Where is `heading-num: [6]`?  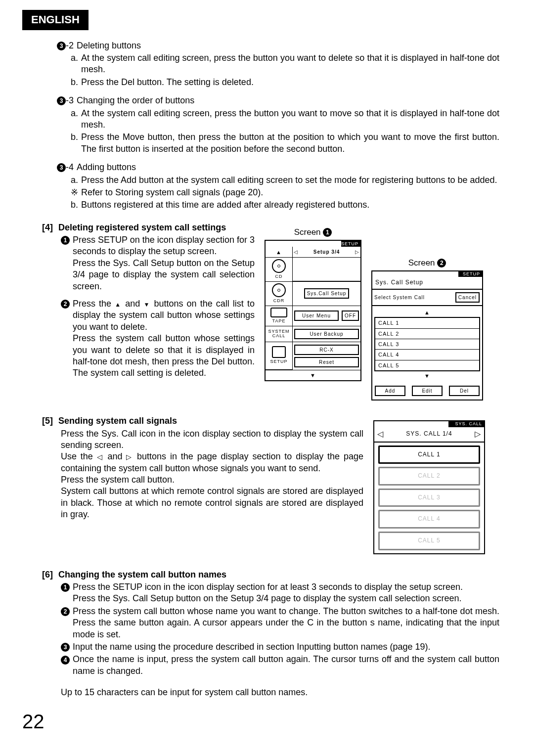
heading-num: [6] is located at coordinates (49, 575).